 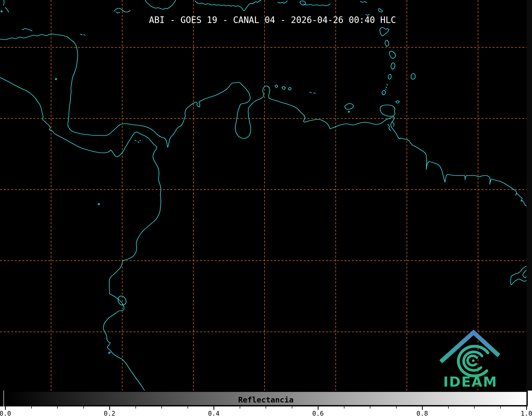 What do you see at coordinates (110, 414) in the screenshot?
I see `colorbar-tick-label: 0.2` at bounding box center [110, 414].